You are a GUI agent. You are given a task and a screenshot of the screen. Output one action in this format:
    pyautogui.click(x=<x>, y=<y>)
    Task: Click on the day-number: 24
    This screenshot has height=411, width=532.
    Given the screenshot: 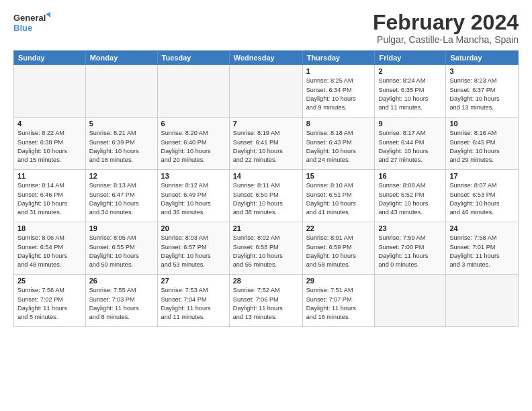 What is the action you would take?
    pyautogui.click(x=482, y=228)
    